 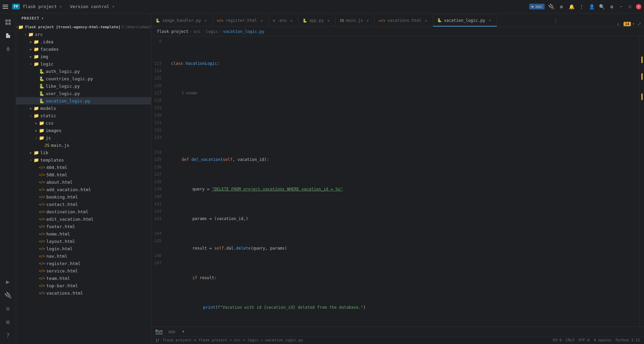 What do you see at coordinates (183, 331) in the screenshot?
I see `terminal-app-close: ✕` at bounding box center [183, 331].